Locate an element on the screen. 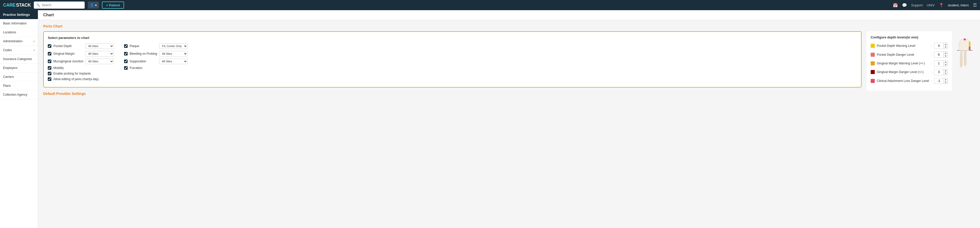 The image size is (980, 228). sidebar-item-carriers: Carriers is located at coordinates (19, 77).